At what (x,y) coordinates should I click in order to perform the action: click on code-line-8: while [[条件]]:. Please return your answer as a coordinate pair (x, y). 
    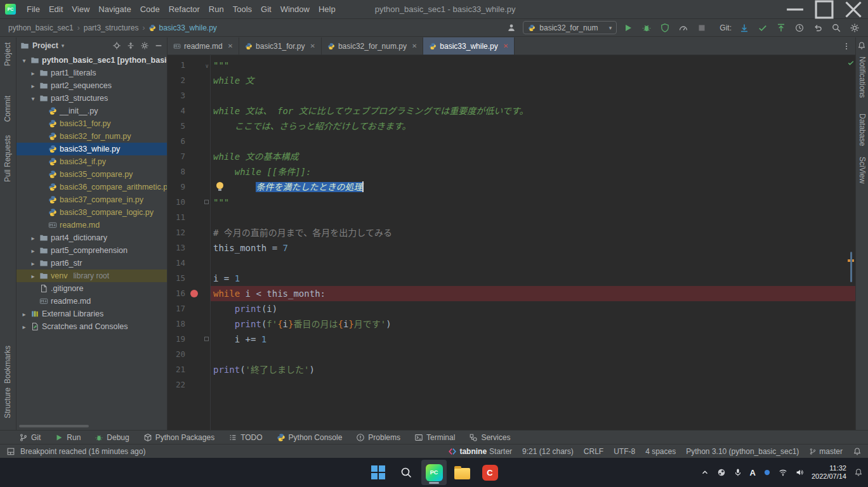
    Looking at the image, I should click on (533, 172).